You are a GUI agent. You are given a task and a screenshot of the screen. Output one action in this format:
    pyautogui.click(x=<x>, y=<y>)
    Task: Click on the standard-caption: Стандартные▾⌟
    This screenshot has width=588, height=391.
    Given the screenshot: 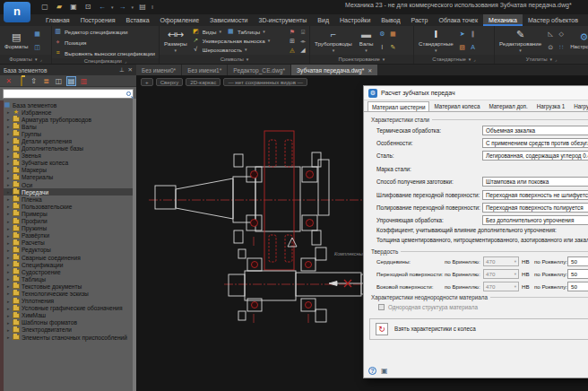 What is the action you would take?
    pyautogui.click(x=454, y=59)
    